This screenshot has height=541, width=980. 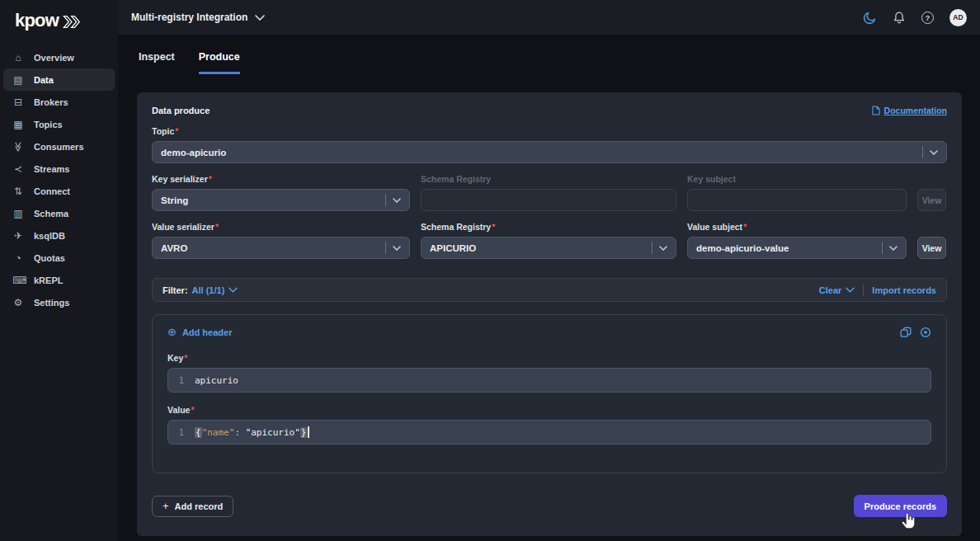 I want to click on sort-arrows-icon: ⇅, so click(x=18, y=191).